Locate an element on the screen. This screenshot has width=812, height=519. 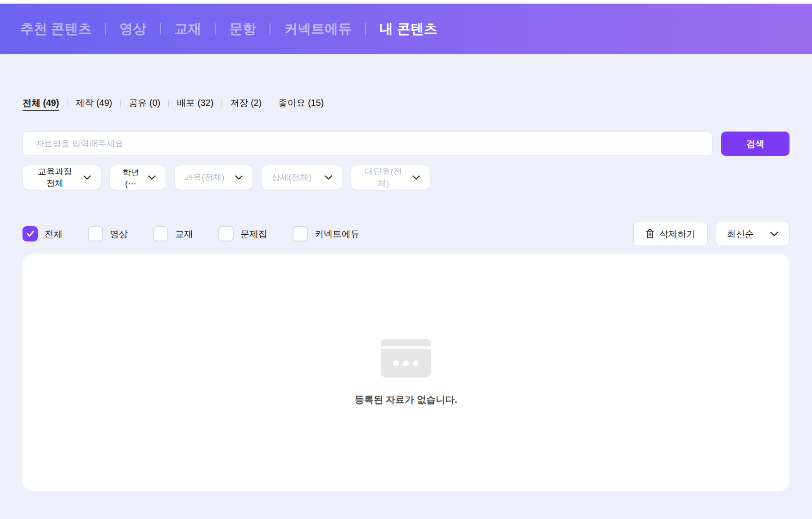
card-placeholder-body is located at coordinates (406, 363).